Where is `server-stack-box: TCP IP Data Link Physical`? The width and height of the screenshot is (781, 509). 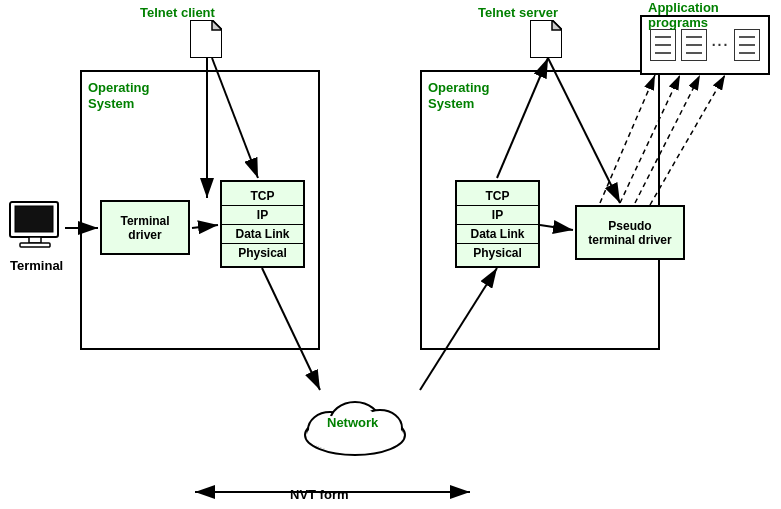
server-stack-box: TCP IP Data Link Physical is located at coordinates (498, 224).